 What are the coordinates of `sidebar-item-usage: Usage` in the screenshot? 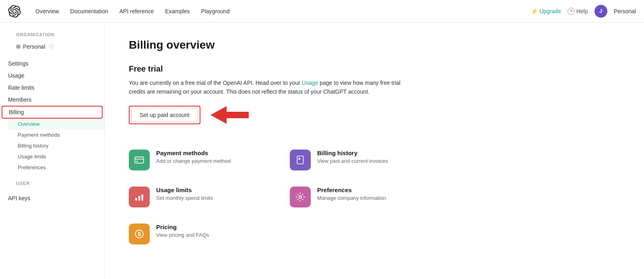 It's located at (52, 76).